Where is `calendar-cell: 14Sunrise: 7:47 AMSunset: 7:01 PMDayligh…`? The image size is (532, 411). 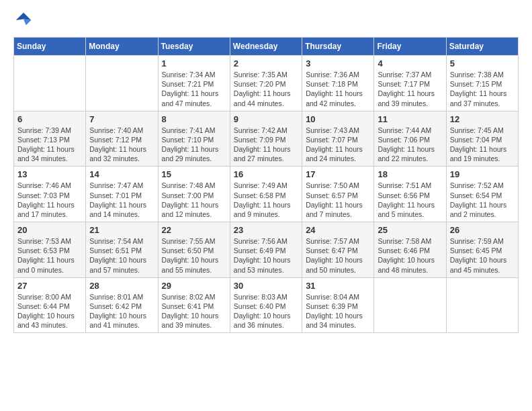
calendar-cell: 14Sunrise: 7:47 AMSunset: 7:01 PMDayligh… is located at coordinates (122, 195).